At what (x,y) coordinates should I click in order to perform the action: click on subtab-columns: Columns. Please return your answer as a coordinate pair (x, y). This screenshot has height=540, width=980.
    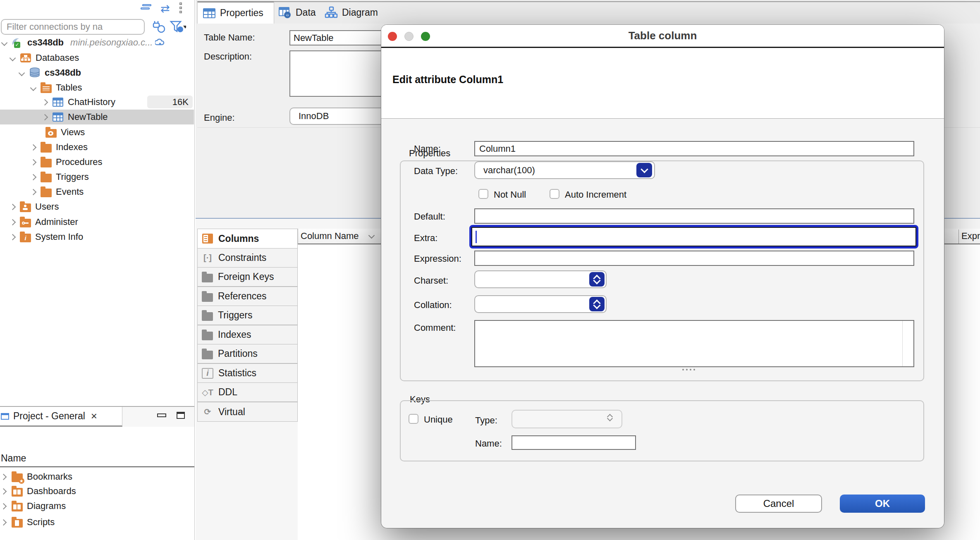
    Looking at the image, I should click on (247, 239).